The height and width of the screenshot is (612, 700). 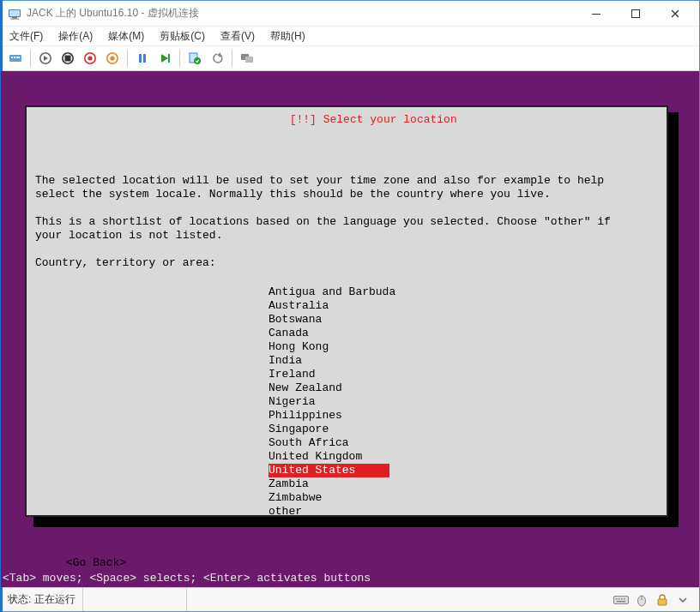 What do you see at coordinates (292, 402) in the screenshot?
I see `location-option: Nigeria` at bounding box center [292, 402].